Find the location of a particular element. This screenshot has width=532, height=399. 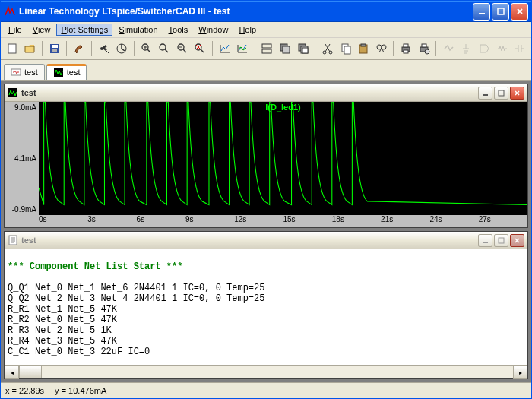

menu-tools: Tools is located at coordinates (179, 30).